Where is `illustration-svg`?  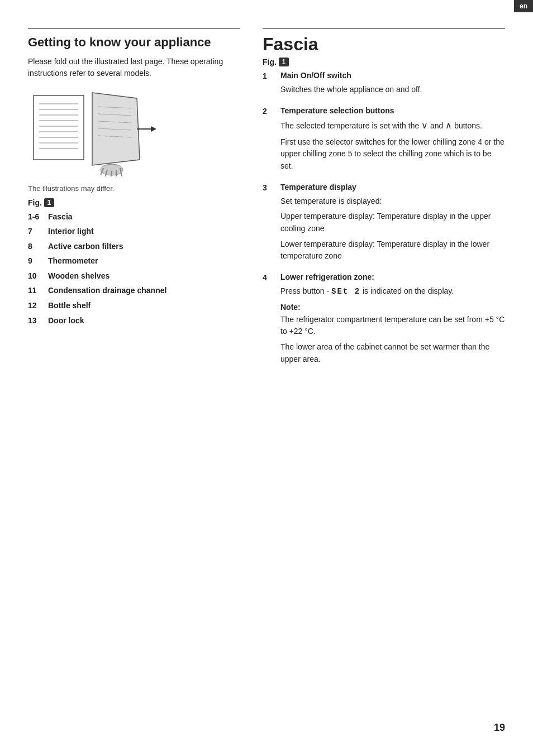 illustration-svg is located at coordinates (95, 132).